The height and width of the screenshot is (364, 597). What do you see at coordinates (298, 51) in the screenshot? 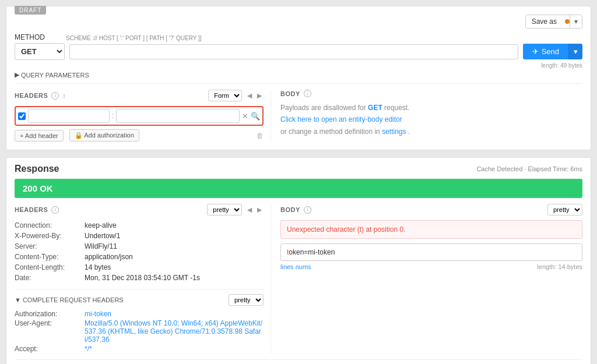
I see `method-url-row: GET POST PUT DELETE http://localhost:808…` at bounding box center [298, 51].